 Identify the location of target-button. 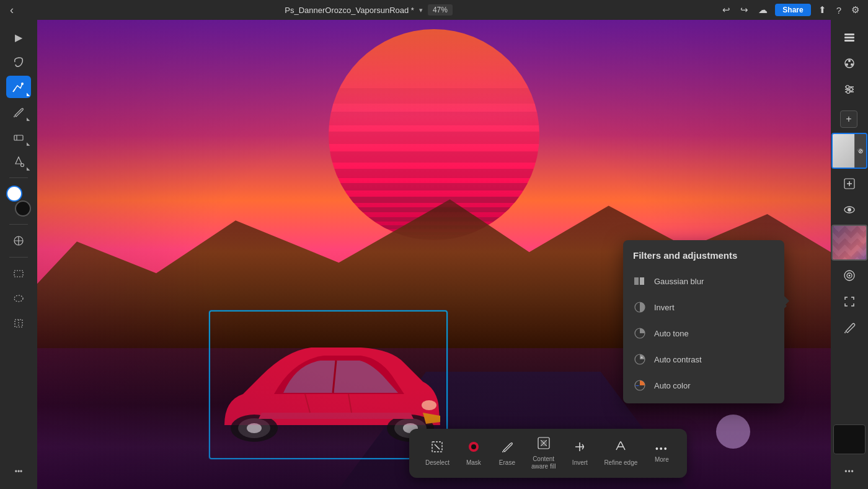
(849, 276).